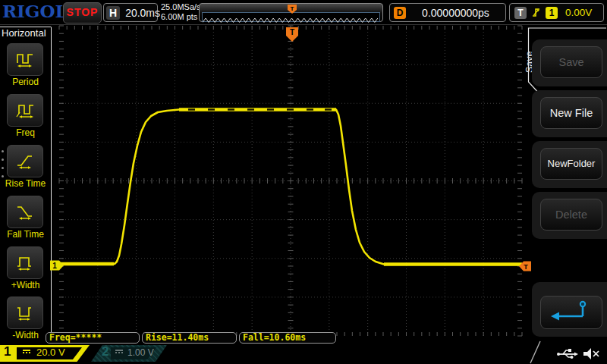 The height and width of the screenshot is (364, 607). Describe the element at coordinates (25, 111) in the screenshot. I see `measure-item-freq` at that location.